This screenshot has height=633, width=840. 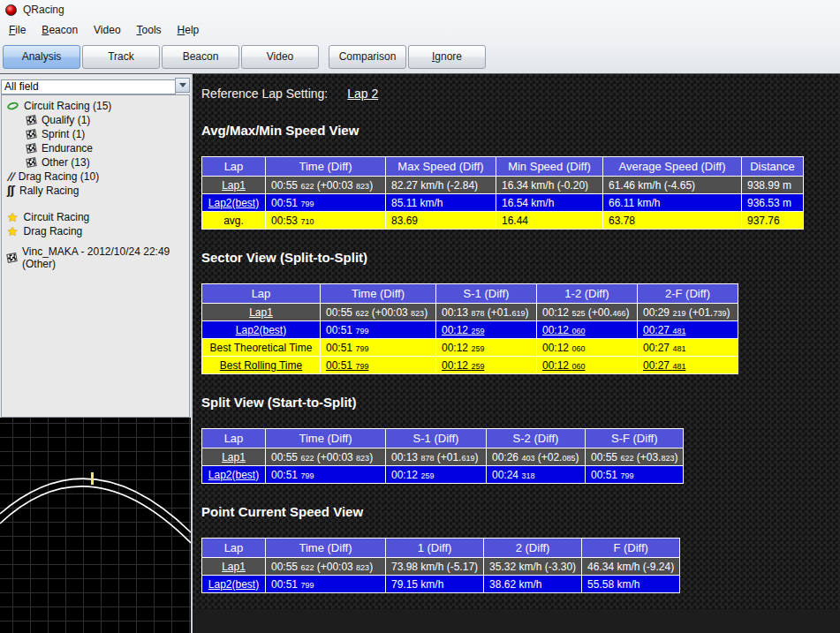 I want to click on tree-item-label: Drag Racing (10), so click(x=58, y=177).